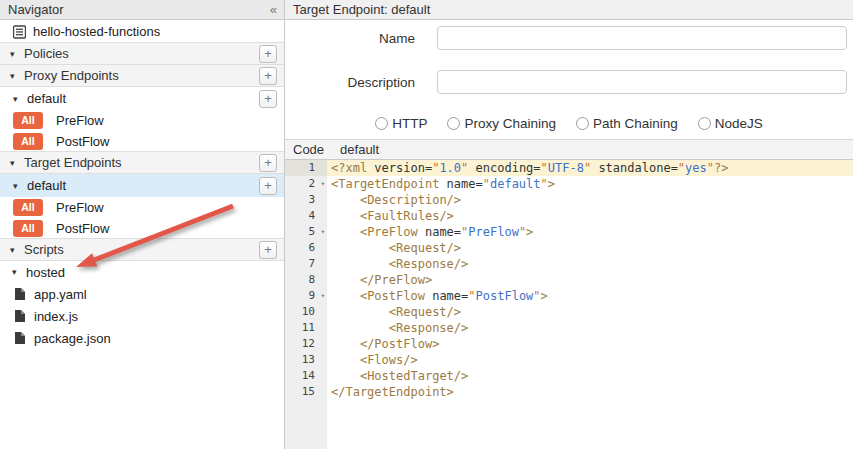 Image resolution: width=853 pixels, height=449 pixels. I want to click on radio-nodejs-circle, so click(704, 124).